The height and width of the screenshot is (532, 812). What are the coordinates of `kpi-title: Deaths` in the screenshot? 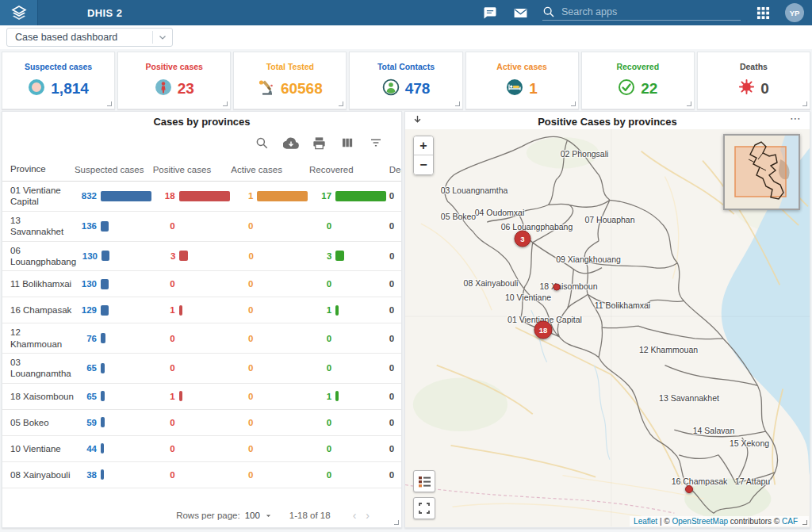 It's located at (753, 67).